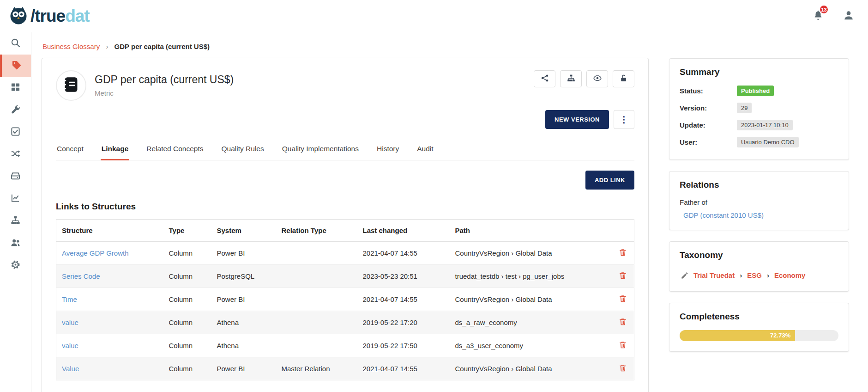 This screenshot has width=868, height=392. What do you see at coordinates (81, 276) in the screenshot?
I see `structure-link: Series Code` at bounding box center [81, 276].